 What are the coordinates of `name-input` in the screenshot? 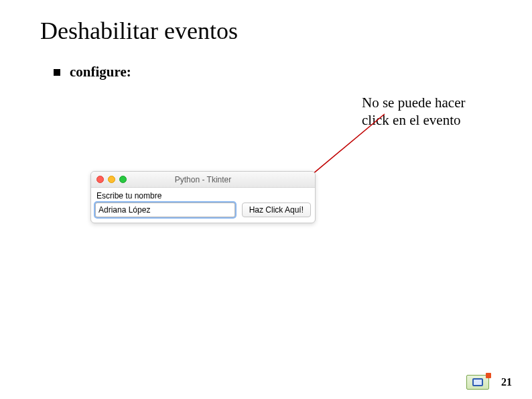 It's located at (165, 210).